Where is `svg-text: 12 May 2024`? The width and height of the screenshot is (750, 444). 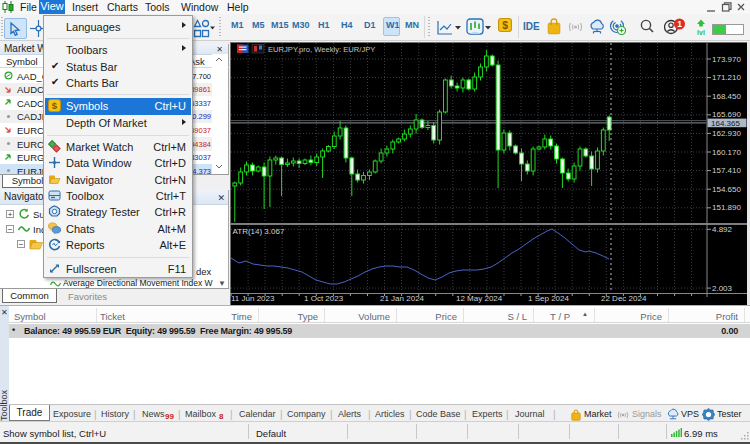 svg-text: 12 May 2024 is located at coordinates (480, 298).